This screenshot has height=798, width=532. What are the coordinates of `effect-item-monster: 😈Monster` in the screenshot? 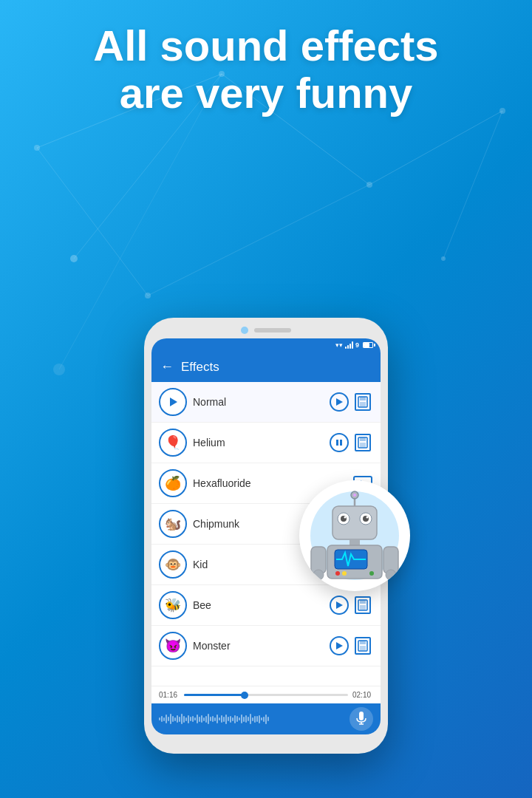 It's located at (266, 646).